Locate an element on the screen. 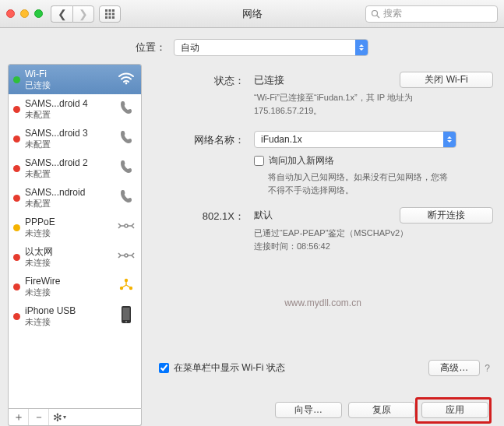  show-in-menubar-label: 在菜单栏中显示 Wi-Fi 状态 is located at coordinates (229, 368).